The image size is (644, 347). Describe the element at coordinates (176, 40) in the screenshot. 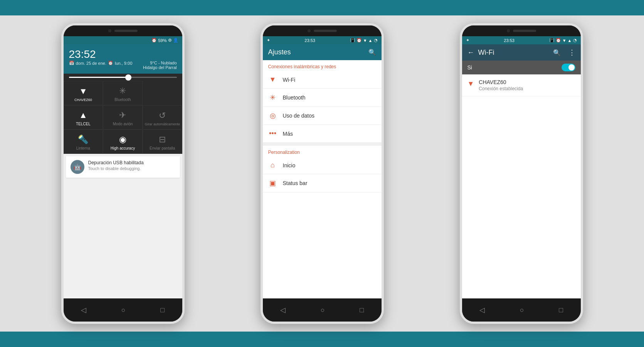

I see `avatar-icon: 👤` at that location.